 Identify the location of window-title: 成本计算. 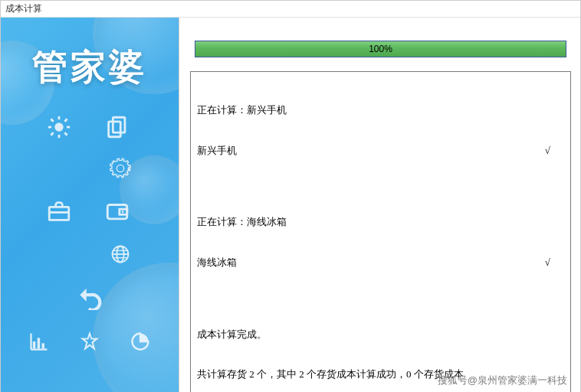
(290, 9).